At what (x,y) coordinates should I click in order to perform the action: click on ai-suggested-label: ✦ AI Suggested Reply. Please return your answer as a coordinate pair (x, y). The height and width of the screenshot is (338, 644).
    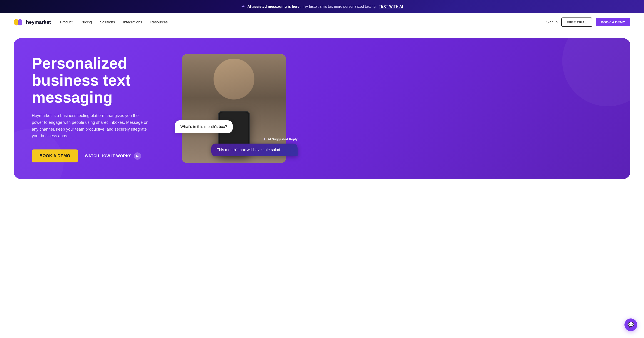
    Looking at the image, I should click on (236, 139).